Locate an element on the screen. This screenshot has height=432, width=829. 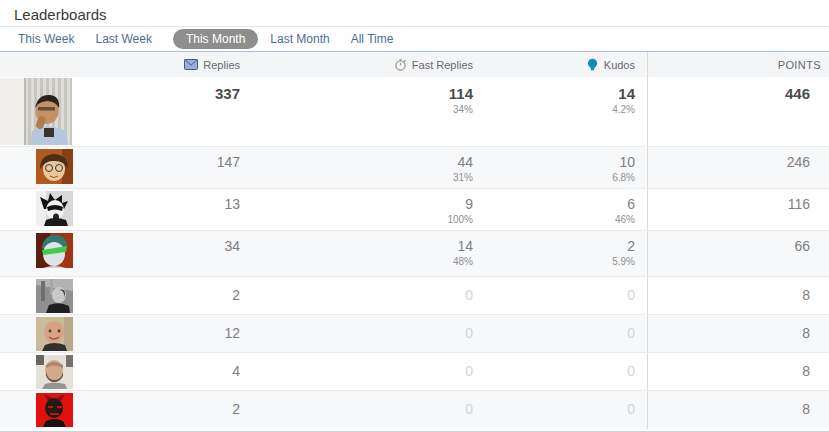
points-count: 66 is located at coordinates (738, 254).